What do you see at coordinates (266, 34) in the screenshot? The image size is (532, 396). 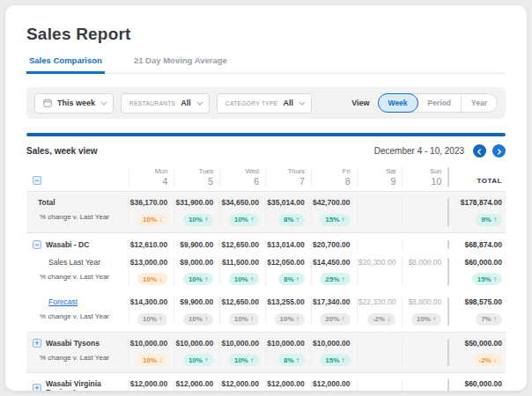 I see `page-title: Sales Report` at bounding box center [266, 34].